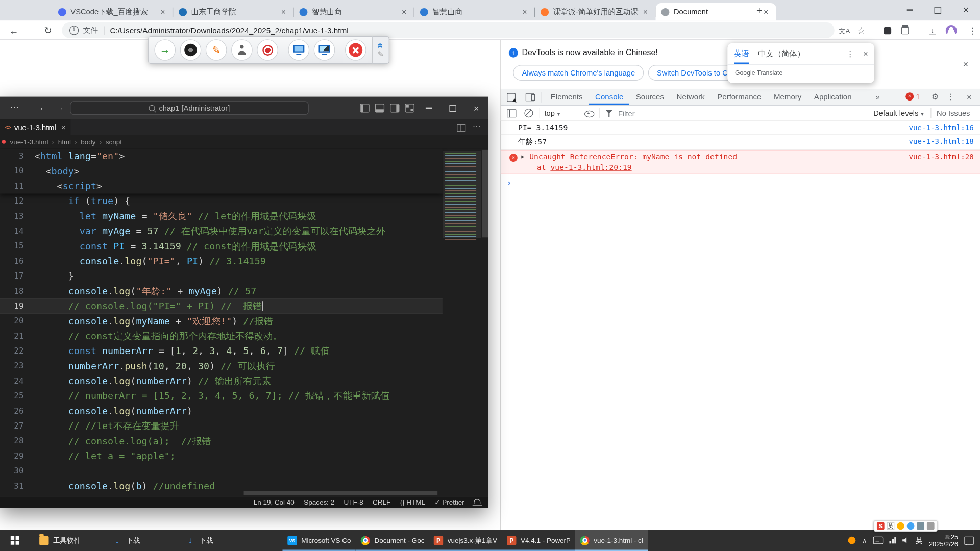 The image size is (980, 551). What do you see at coordinates (781, 54) in the screenshot?
I see `translate-target-lang-tab: 中文（简体）` at bounding box center [781, 54].